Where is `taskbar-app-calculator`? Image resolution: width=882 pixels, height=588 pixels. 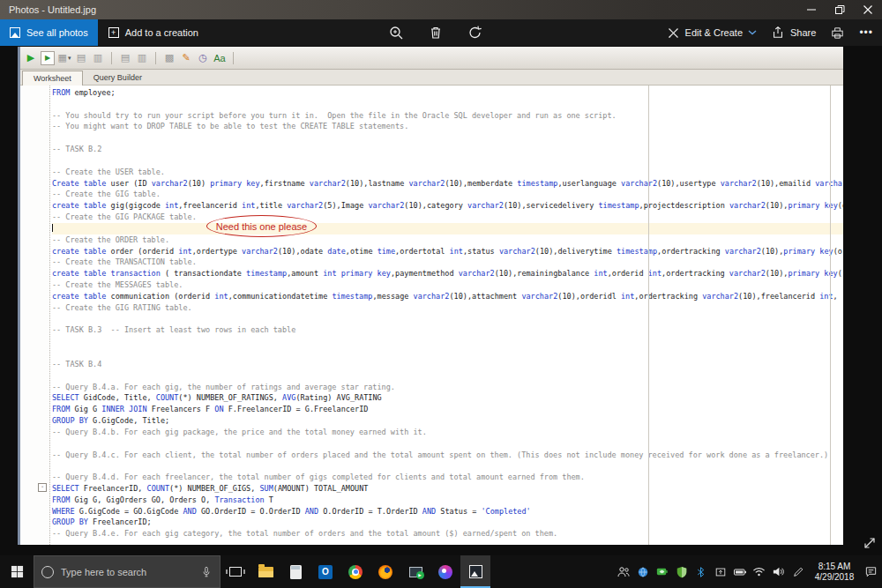 taskbar-app-calculator is located at coordinates (295, 571).